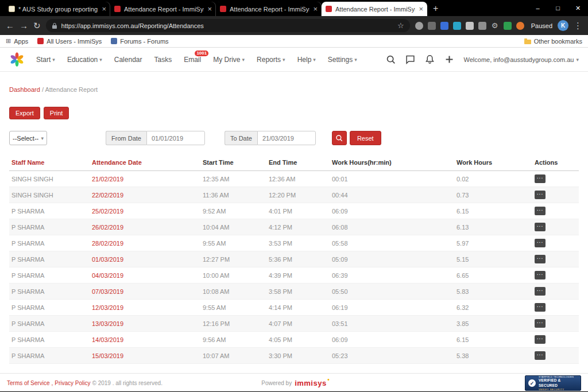 This screenshot has height=392, width=588. Describe the element at coordinates (192, 60) in the screenshot. I see `nav-item-email: Email1001` at that location.